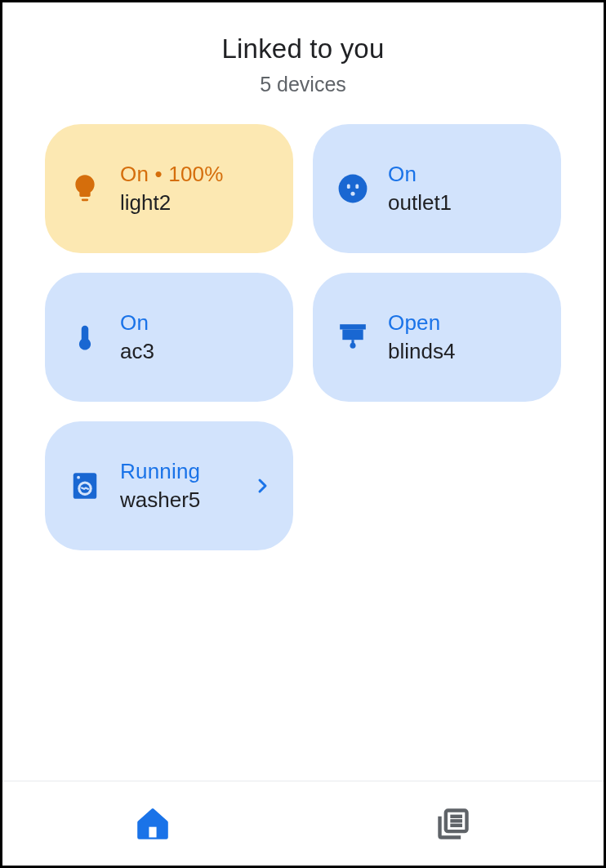 The height and width of the screenshot is (868, 606). I want to click on device-card-outlet: On outlet1, so click(437, 189).